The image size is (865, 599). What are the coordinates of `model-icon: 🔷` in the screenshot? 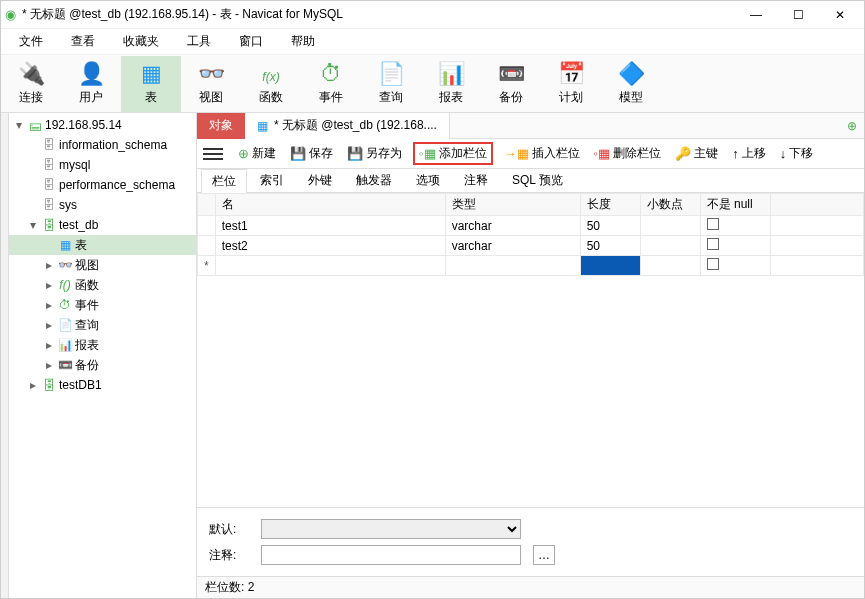 It's located at (632, 74).